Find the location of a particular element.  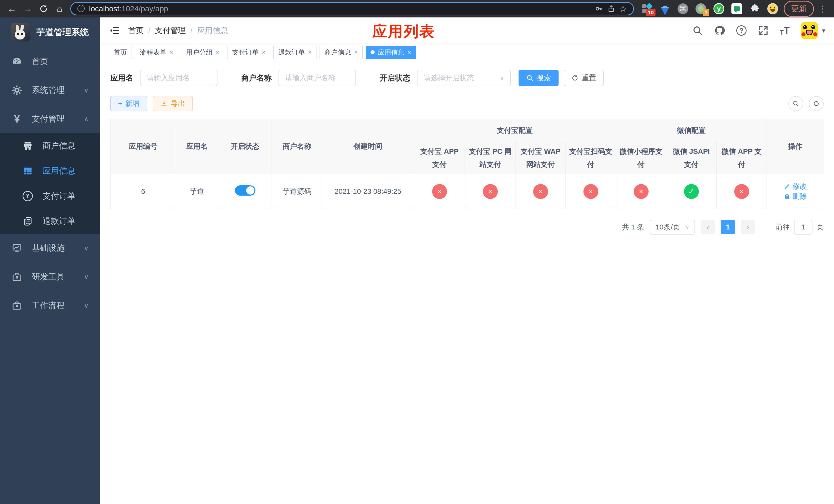

search-button: 搜索 is located at coordinates (539, 78).